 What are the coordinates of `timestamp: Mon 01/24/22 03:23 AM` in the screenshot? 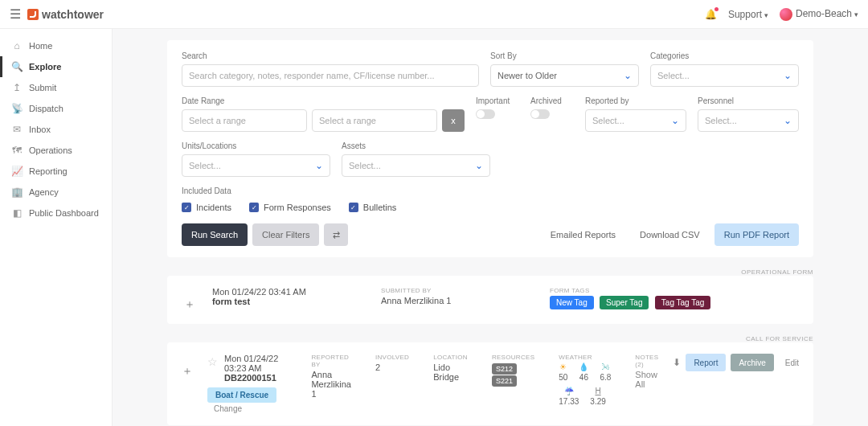 It's located at (260, 363).